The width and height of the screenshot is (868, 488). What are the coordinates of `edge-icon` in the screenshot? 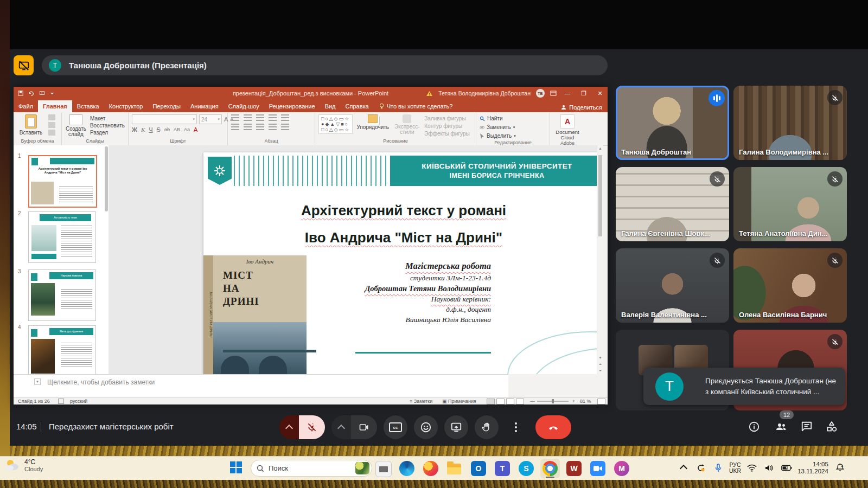 It's located at (407, 468).